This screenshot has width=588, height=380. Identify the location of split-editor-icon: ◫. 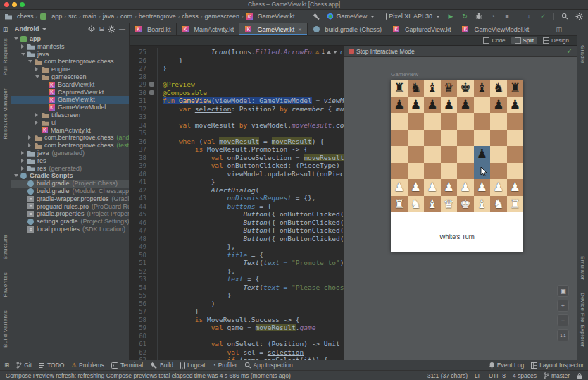
(559, 30).